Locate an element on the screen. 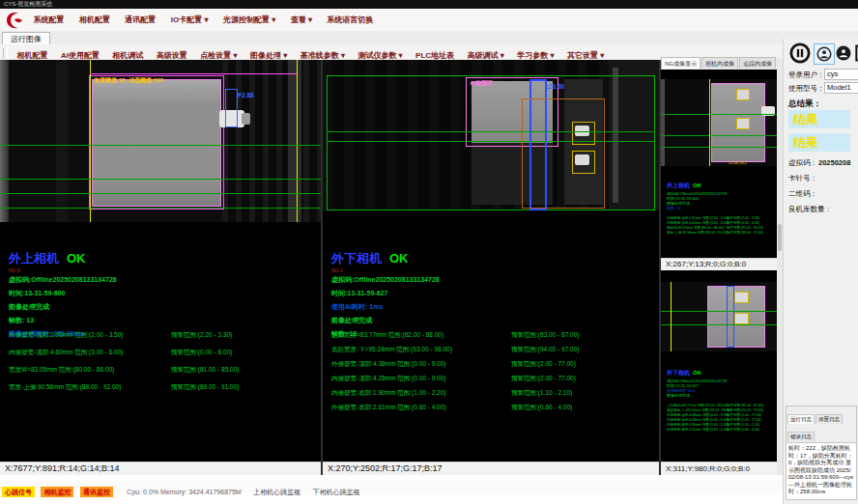  window-titlebar: CYS-视觉检测系统 is located at coordinates (429, 4).